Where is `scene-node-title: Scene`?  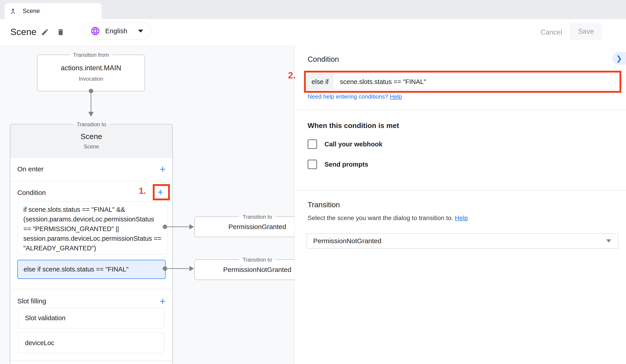
scene-node-title: Scene is located at coordinates (91, 137).